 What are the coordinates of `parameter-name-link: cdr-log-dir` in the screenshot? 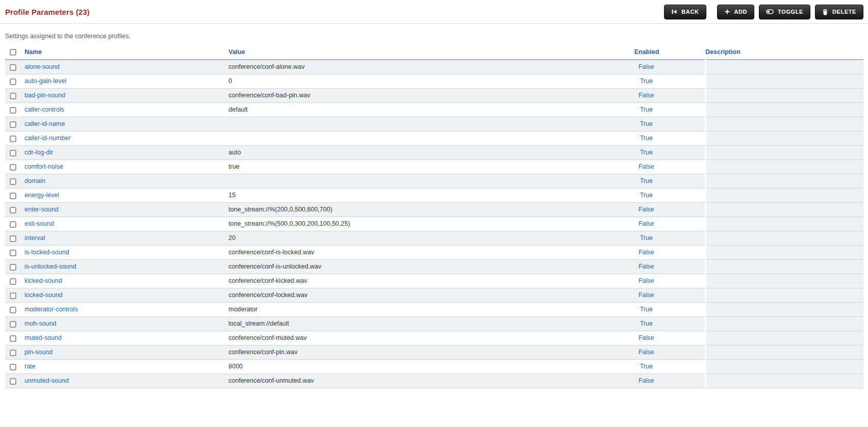 It's located at (39, 152).